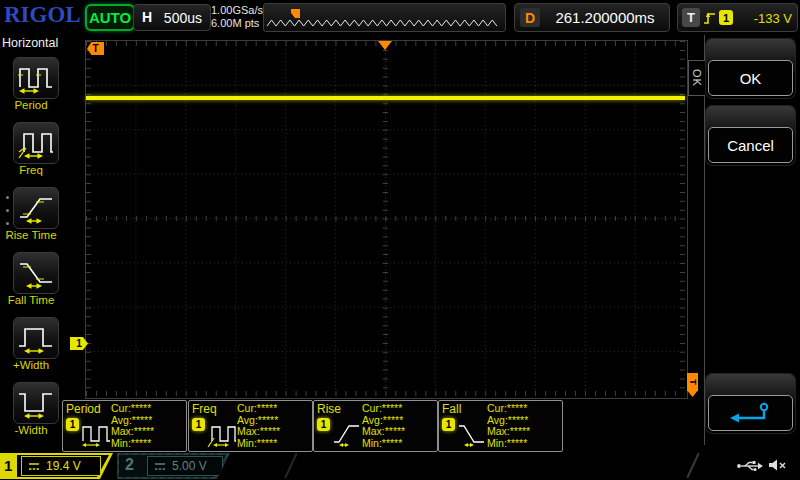 This screenshot has height=480, width=800. What do you see at coordinates (31, 215) in the screenshot?
I see `sidebar-item-rise-time: Rise Time` at bounding box center [31, 215].